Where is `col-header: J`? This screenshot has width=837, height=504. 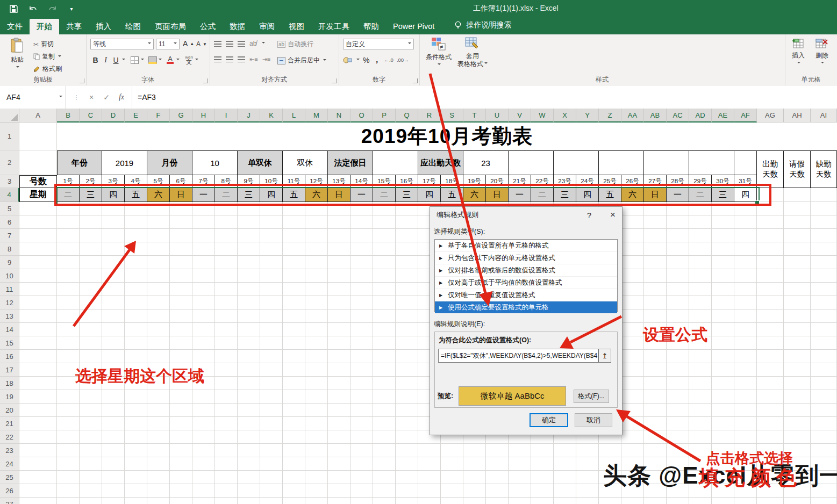 col-header: J is located at coordinates (249, 116).